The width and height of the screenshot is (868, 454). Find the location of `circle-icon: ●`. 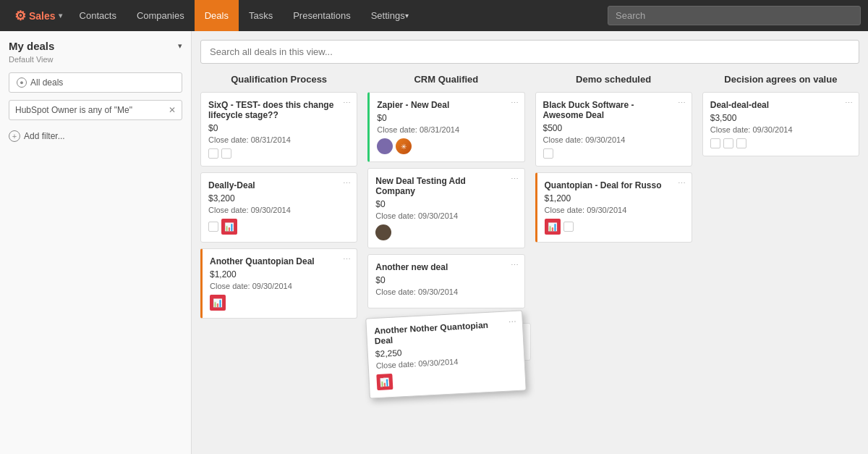

circle-icon: ● is located at coordinates (22, 83).